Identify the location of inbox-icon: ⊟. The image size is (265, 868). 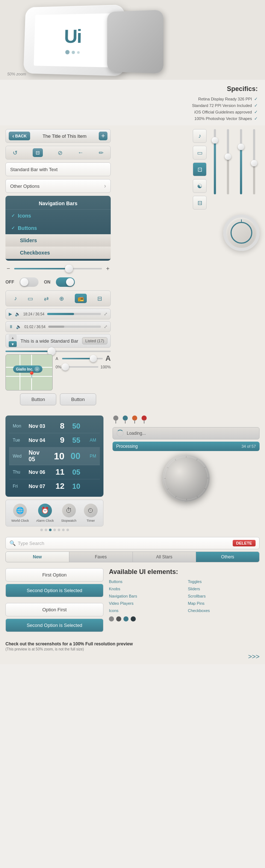
(38, 153).